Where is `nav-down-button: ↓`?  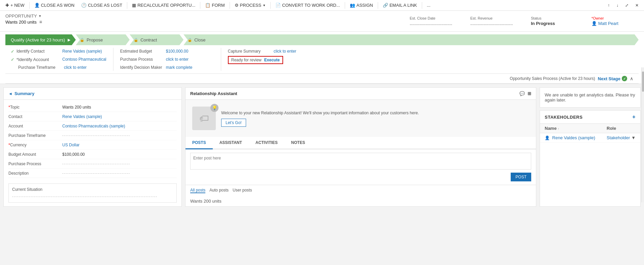 nav-down-button: ↓ is located at coordinates (617, 5).